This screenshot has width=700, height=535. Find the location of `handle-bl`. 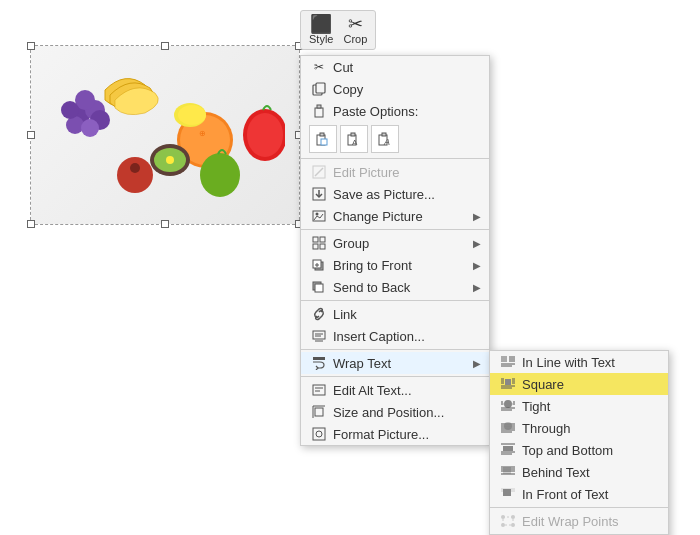

handle-bl is located at coordinates (31, 224).